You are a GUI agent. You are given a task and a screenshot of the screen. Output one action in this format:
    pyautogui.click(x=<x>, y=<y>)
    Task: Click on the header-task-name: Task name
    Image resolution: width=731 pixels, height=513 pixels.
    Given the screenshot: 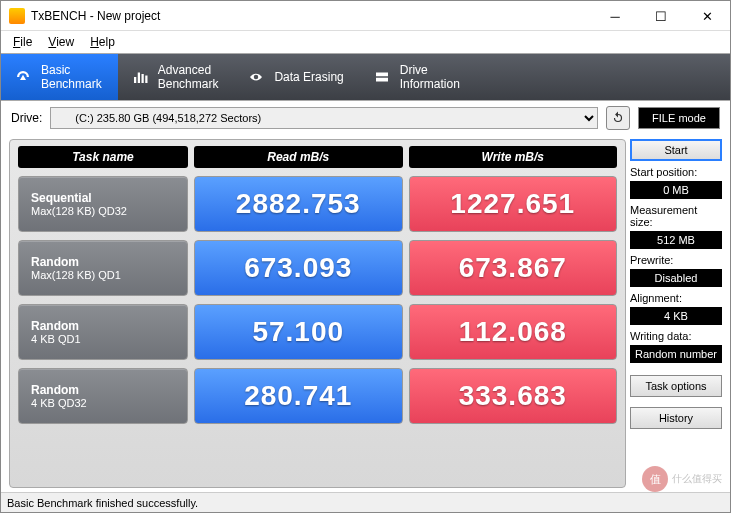 What is the action you would take?
    pyautogui.click(x=103, y=157)
    